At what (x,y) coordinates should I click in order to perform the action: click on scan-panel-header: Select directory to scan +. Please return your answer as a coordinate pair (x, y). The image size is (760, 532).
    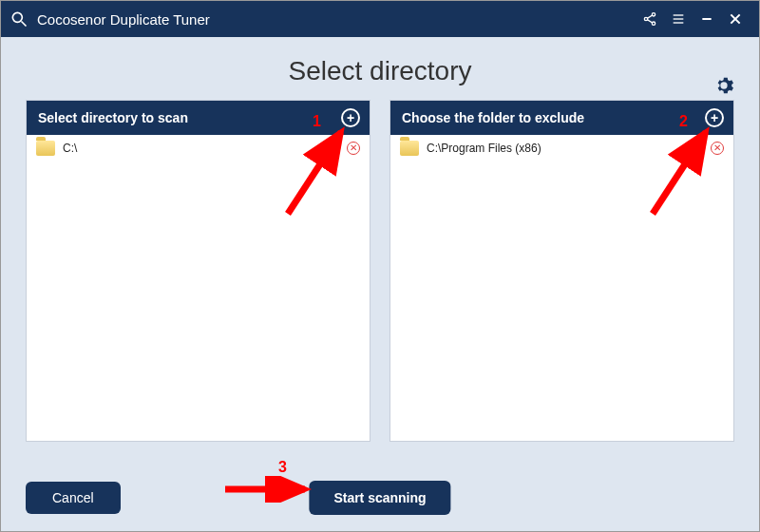
    Looking at the image, I should click on (198, 118).